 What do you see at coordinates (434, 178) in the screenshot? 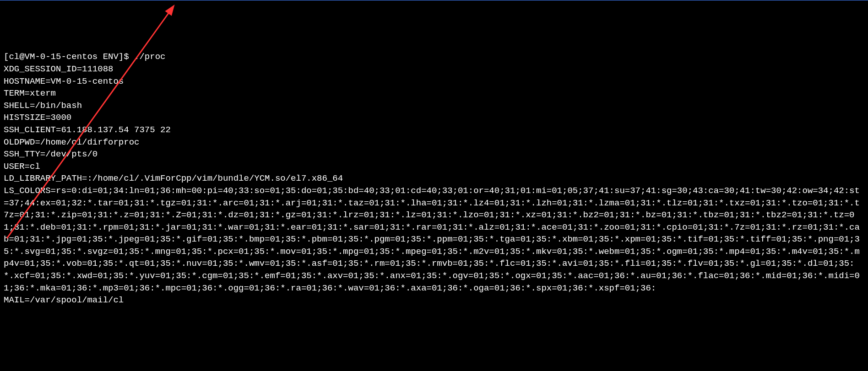
I see `output-line: LD_LIBRARY_PATH=:/home/cl/.VimForCpp/vim…` at bounding box center [434, 178].